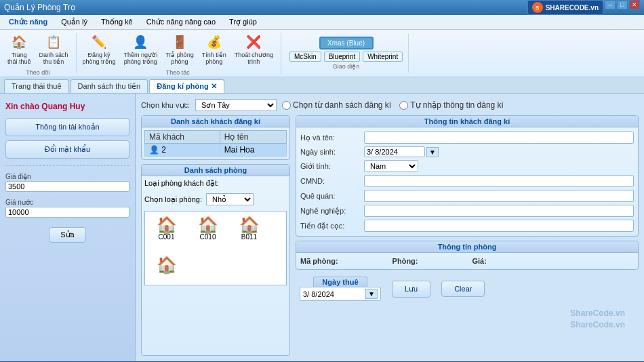  Describe the element at coordinates (340, 282) in the screenshot. I see `ngay-thue-label: Ngày thuê` at that location.